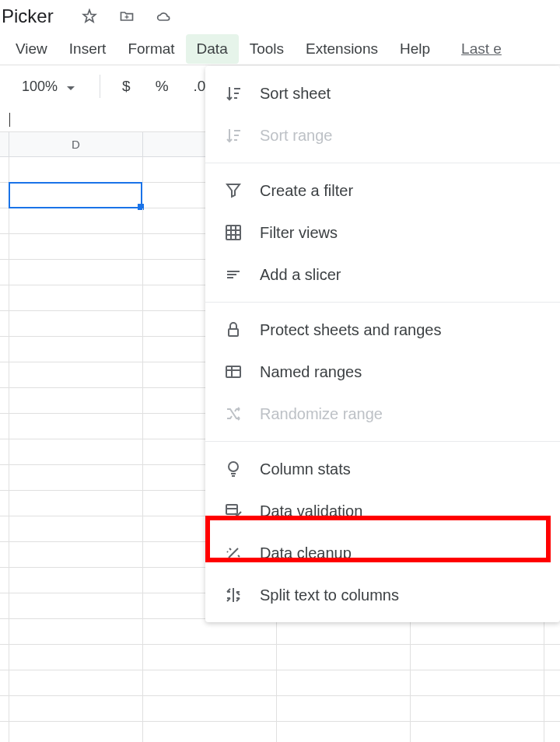 The height and width of the screenshot is (742, 560). I want to click on menu-randomize: Randomize range, so click(383, 414).